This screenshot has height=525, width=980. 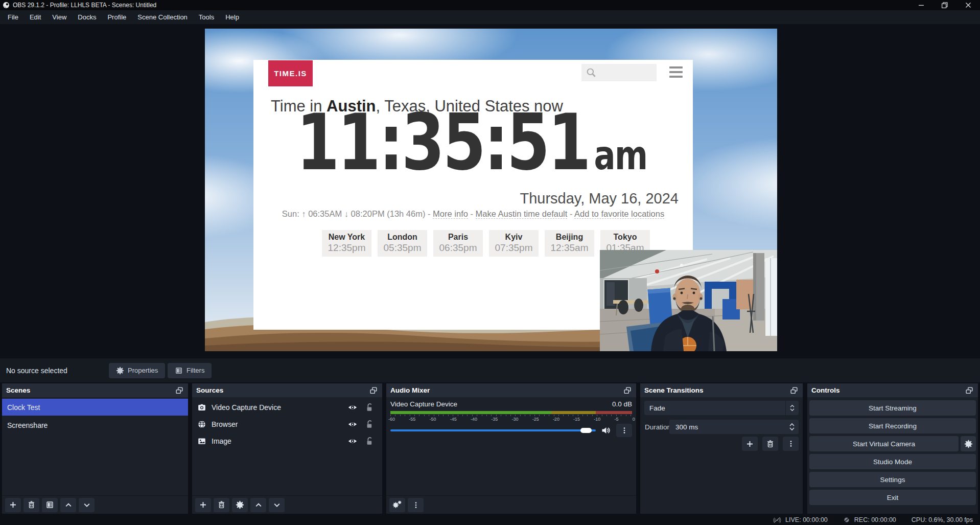 What do you see at coordinates (893, 426) in the screenshot?
I see `start-recording-button: Start Recording` at bounding box center [893, 426].